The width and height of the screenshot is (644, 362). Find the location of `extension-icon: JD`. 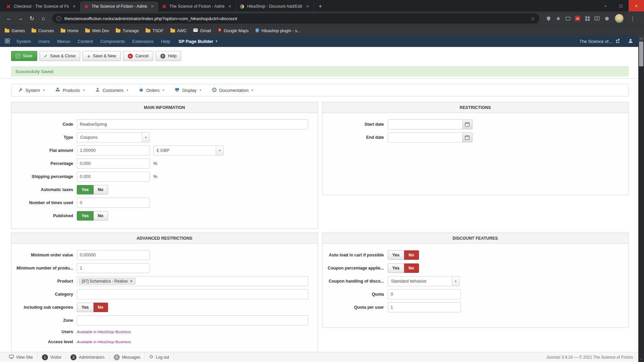

extension-icon: JD is located at coordinates (578, 18).